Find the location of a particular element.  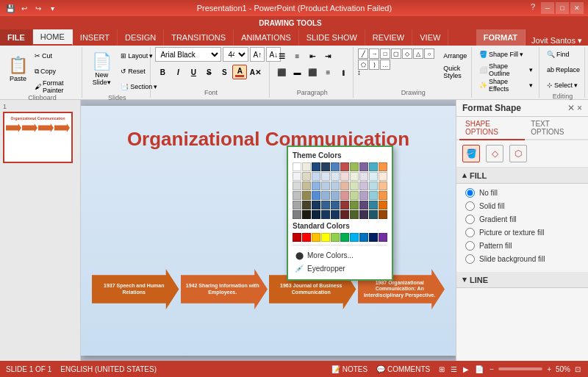

tab-text-options: TEXT OPTIONS is located at coordinates (555, 129).